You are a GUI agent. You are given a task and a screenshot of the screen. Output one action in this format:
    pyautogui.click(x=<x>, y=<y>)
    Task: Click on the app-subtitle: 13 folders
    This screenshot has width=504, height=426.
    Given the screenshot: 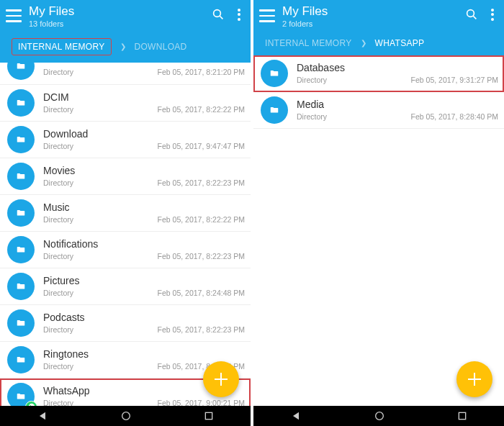 What is the action you would take?
    pyautogui.click(x=120, y=24)
    